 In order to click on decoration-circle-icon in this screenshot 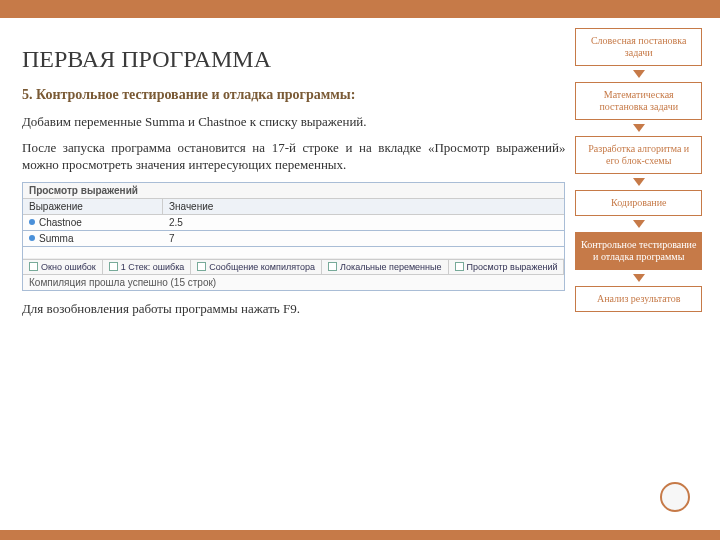, I will do `click(675, 497)`.